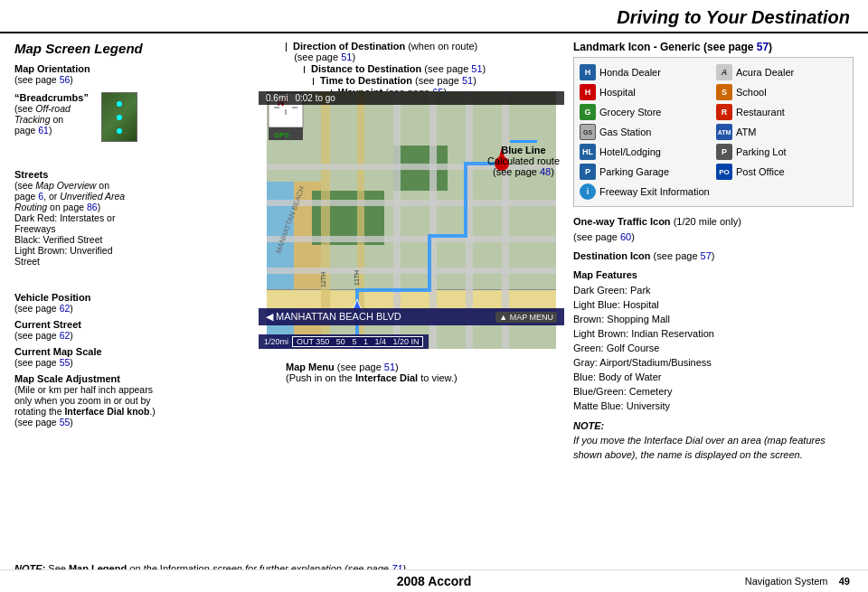 This screenshot has width=868, height=592. Describe the element at coordinates (724, 72) in the screenshot. I see `acura-icon: A` at that location.